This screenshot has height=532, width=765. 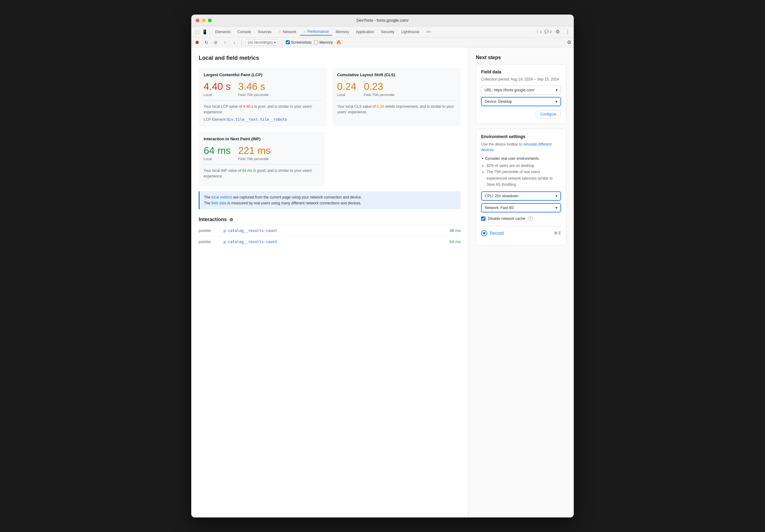 What do you see at coordinates (337, 242) in the screenshot?
I see `interaction-element-2: p.catalog__results-count` at bounding box center [337, 242].